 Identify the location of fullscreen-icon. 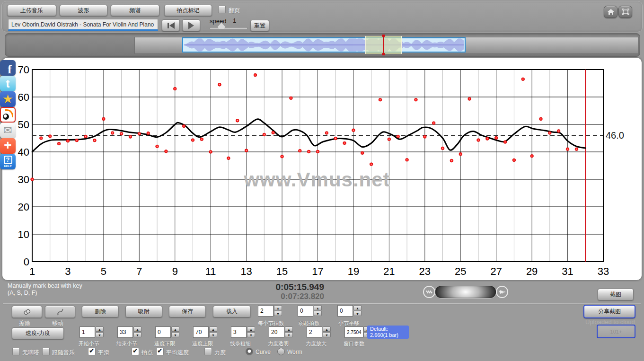
(626, 12).